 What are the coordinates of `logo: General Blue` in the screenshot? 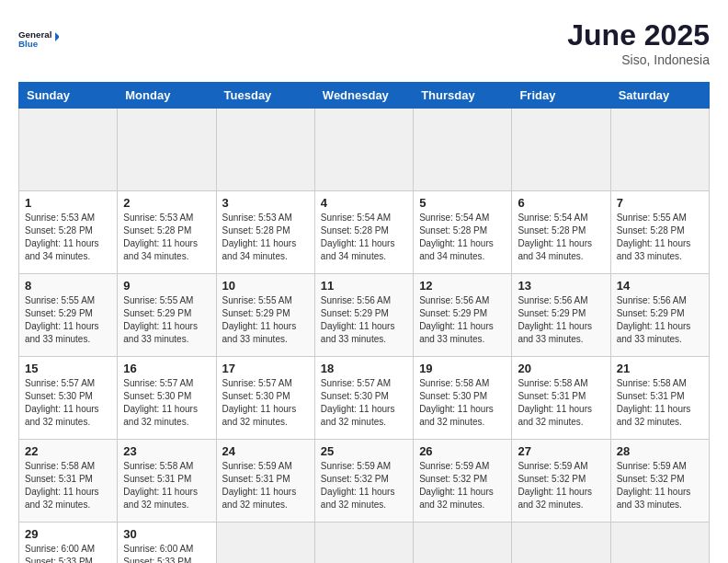 It's located at (39, 39).